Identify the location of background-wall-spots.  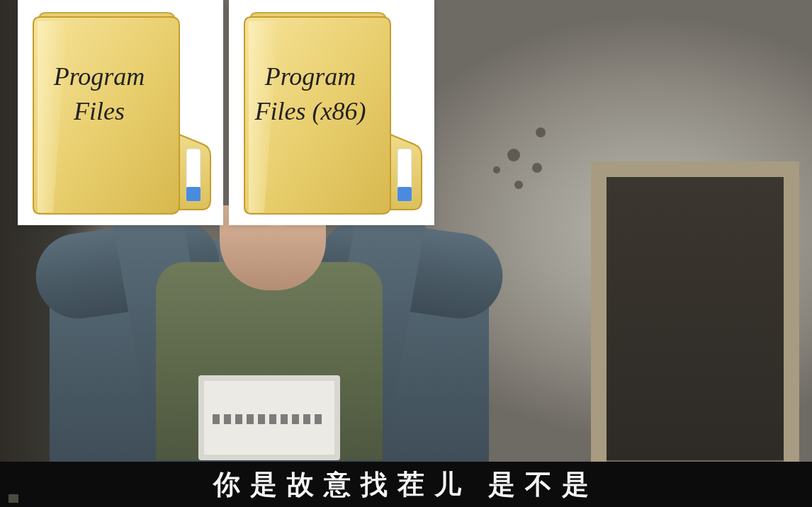
(536, 170).